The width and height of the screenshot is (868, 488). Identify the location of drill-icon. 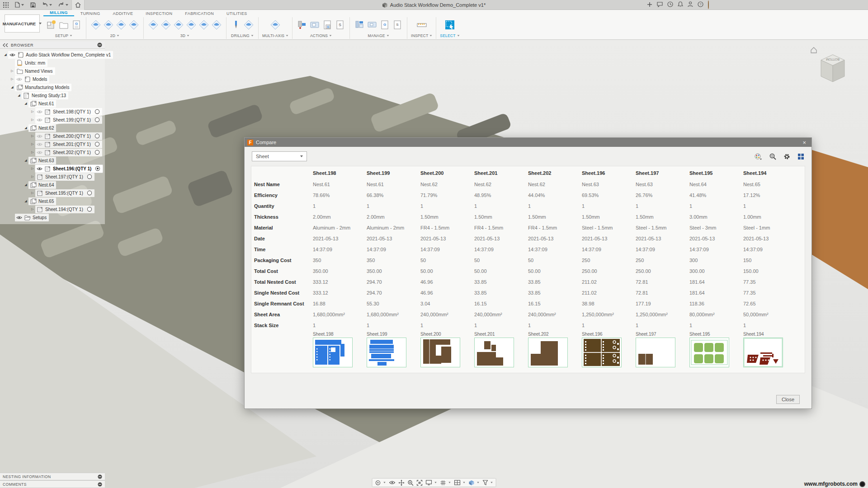
(236, 25).